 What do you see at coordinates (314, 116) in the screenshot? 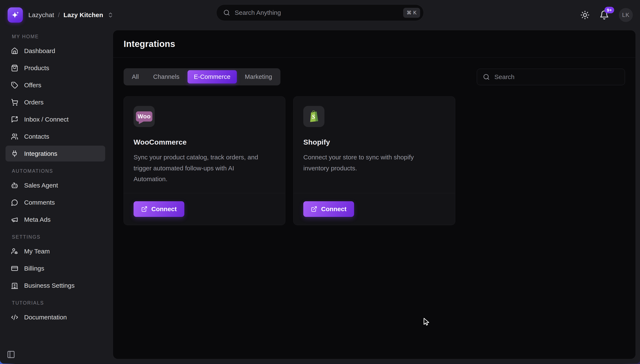
I see `shopify-bag-icon: S` at bounding box center [314, 116].